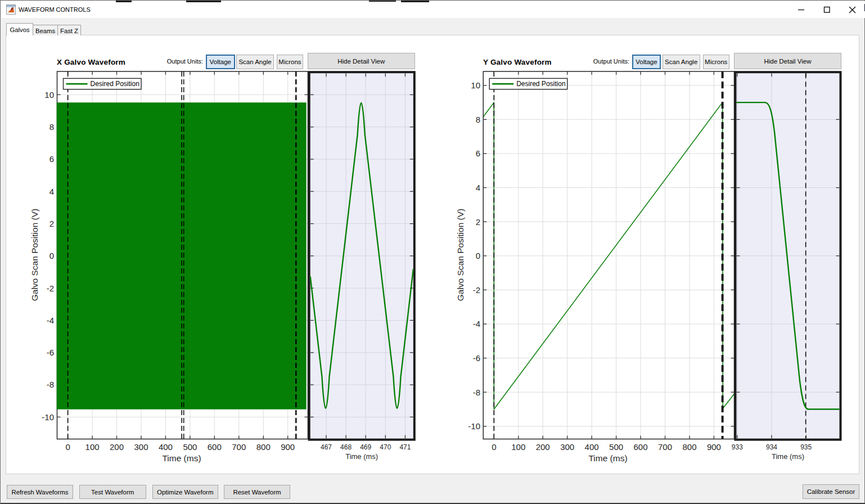  I want to click on svg-text: 935, so click(806, 447).